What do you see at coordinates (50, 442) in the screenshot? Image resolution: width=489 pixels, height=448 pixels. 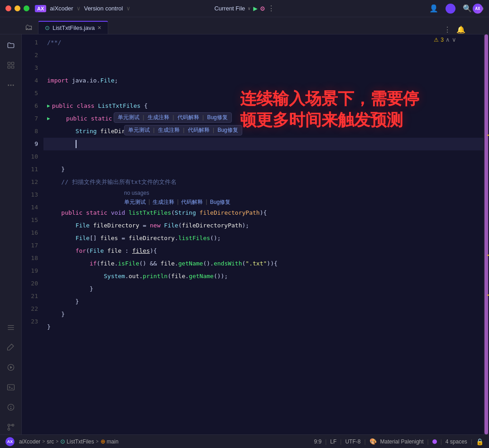 I see `breadcrumb-part-2: src` at bounding box center [50, 442].